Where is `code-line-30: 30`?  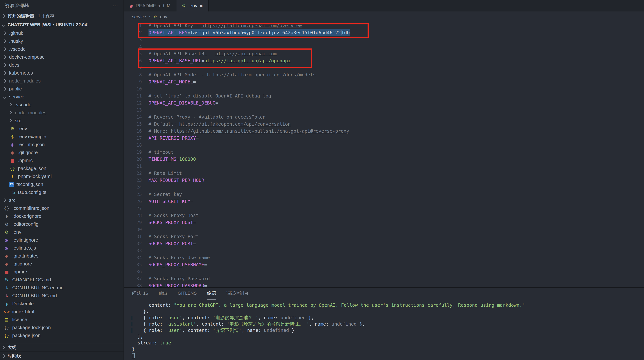
code-line-30: 30 is located at coordinates (384, 230).